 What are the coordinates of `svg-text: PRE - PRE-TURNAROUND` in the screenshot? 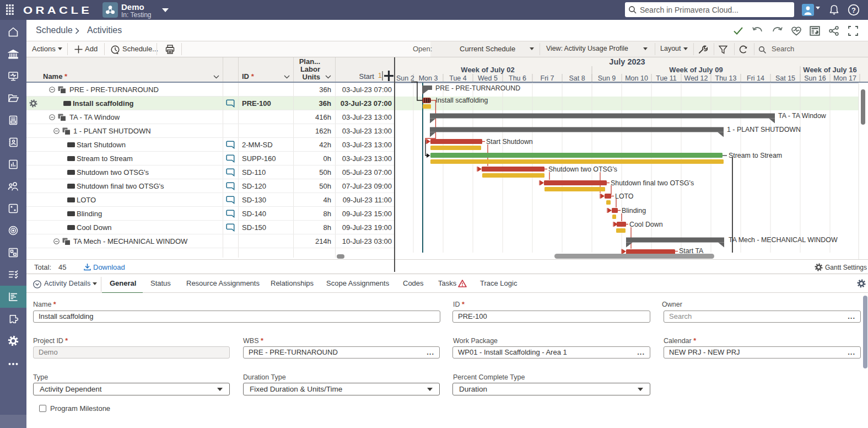 It's located at (478, 88).